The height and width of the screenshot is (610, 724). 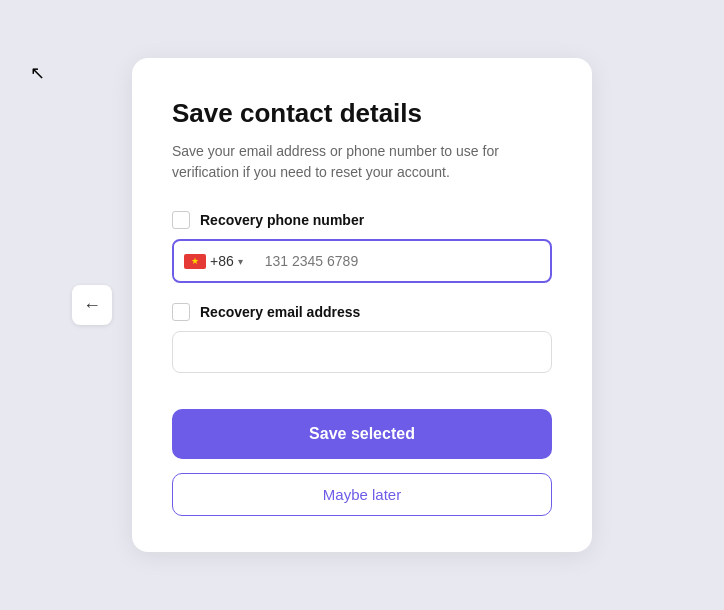 What do you see at coordinates (362, 338) in the screenshot?
I see `email-field-group: Recovery email address` at bounding box center [362, 338].